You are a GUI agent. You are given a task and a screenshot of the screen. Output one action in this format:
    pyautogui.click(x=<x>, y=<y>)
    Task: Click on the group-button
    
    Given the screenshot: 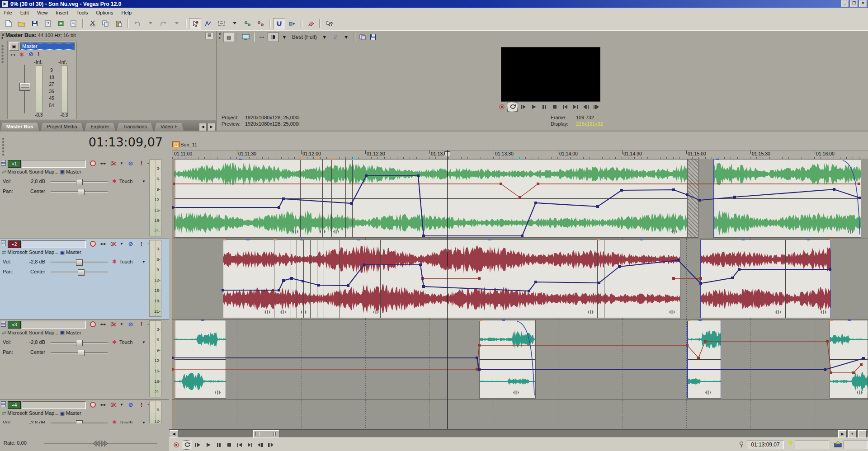 What is the action you would take?
    pyautogui.click(x=248, y=23)
    